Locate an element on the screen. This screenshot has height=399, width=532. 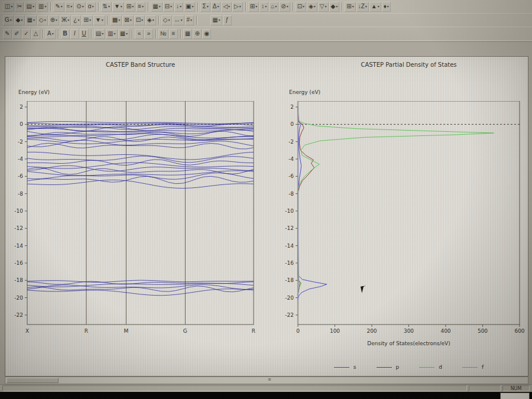
toolbar-button: ✐ is located at coordinates (17, 34).